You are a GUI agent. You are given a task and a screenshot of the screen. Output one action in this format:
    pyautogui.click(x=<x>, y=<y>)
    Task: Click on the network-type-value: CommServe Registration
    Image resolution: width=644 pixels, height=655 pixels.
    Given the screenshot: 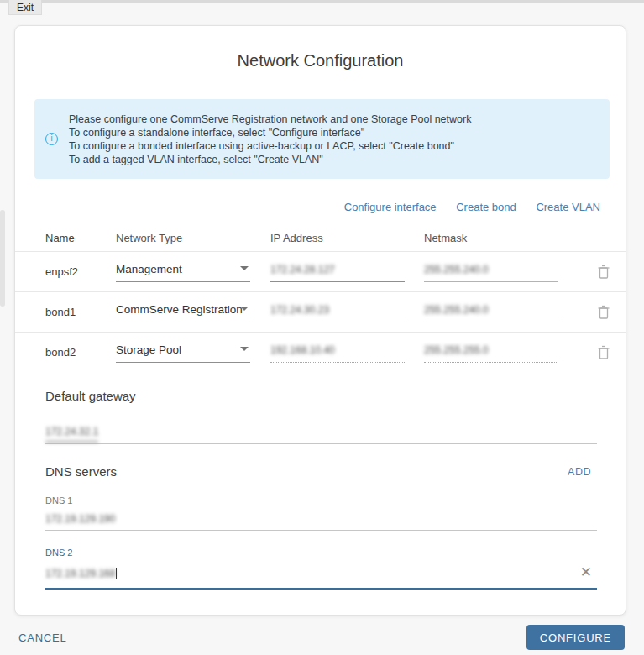 What is the action you would take?
    pyautogui.click(x=180, y=309)
    